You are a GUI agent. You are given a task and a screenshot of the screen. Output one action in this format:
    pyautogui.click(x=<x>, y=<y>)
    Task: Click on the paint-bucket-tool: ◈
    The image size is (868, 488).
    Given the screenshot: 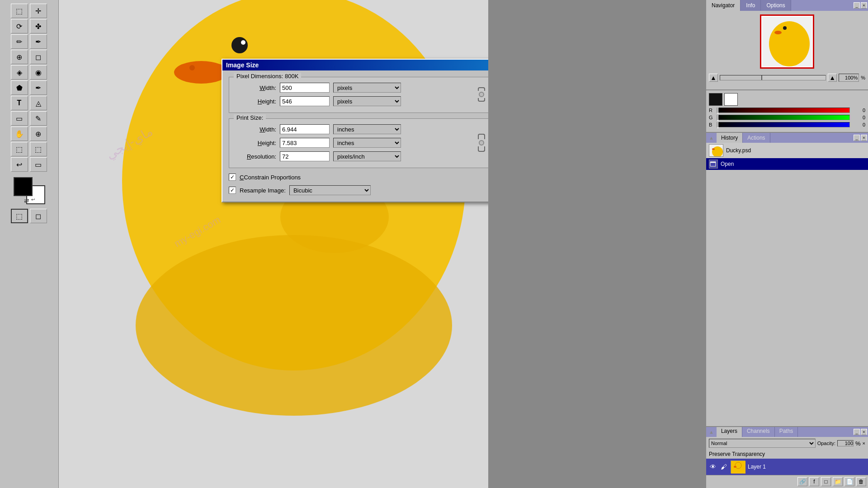 What is the action you would take?
    pyautogui.click(x=19, y=72)
    